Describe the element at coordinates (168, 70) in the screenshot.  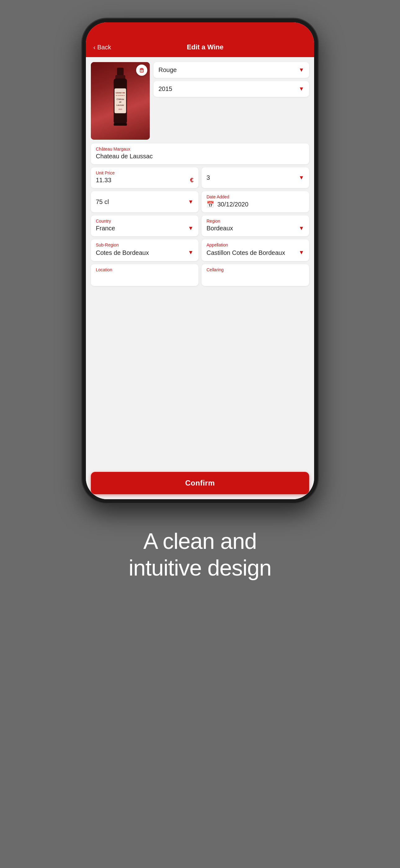
I see `wine-type-value: Rouge` at that location.